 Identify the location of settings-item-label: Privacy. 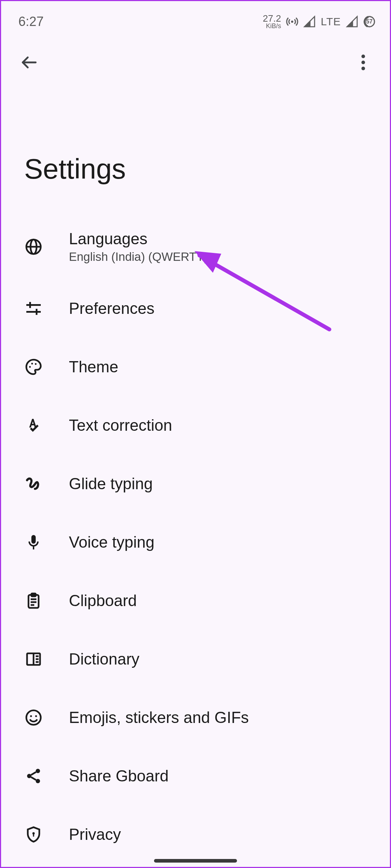
(95, 834).